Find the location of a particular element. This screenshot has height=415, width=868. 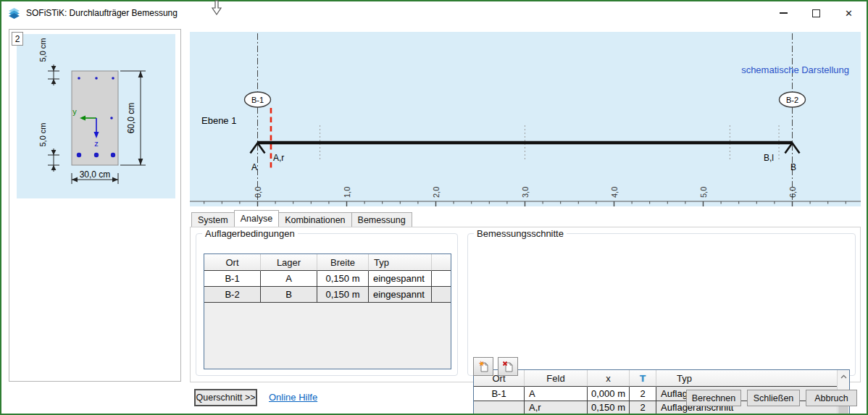

bottom-cover-label: 5,0 cm is located at coordinates (43, 135).